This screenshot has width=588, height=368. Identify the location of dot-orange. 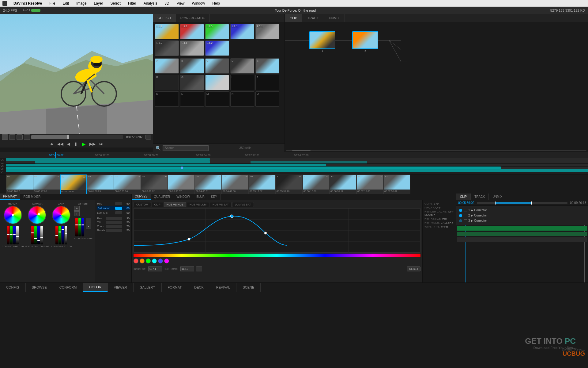
(142, 261).